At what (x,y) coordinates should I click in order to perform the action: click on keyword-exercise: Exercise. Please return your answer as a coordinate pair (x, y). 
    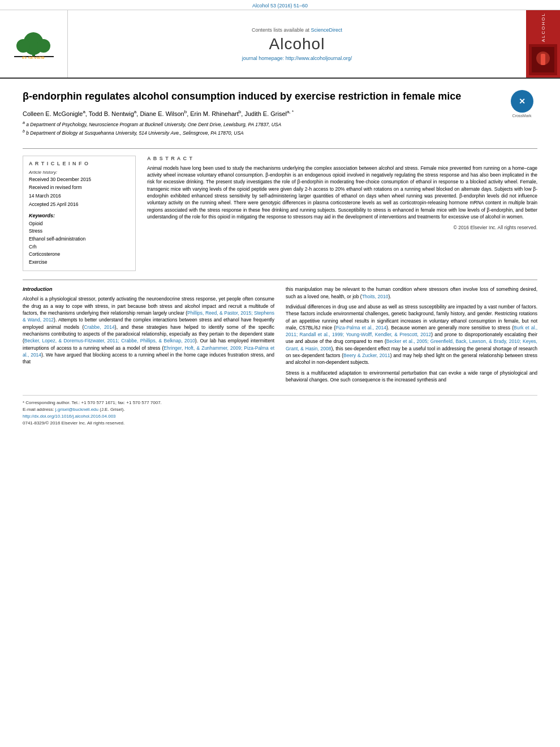
    Looking at the image, I should click on (79, 263).